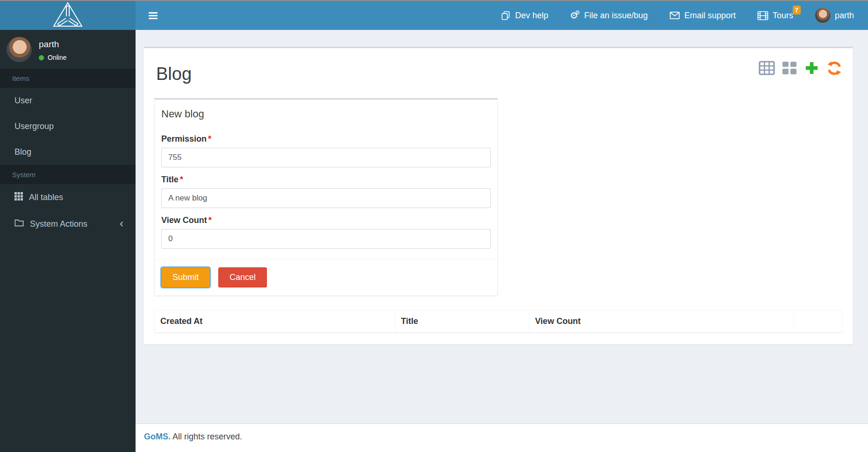  I want to click on submit-button: Submit, so click(186, 278).